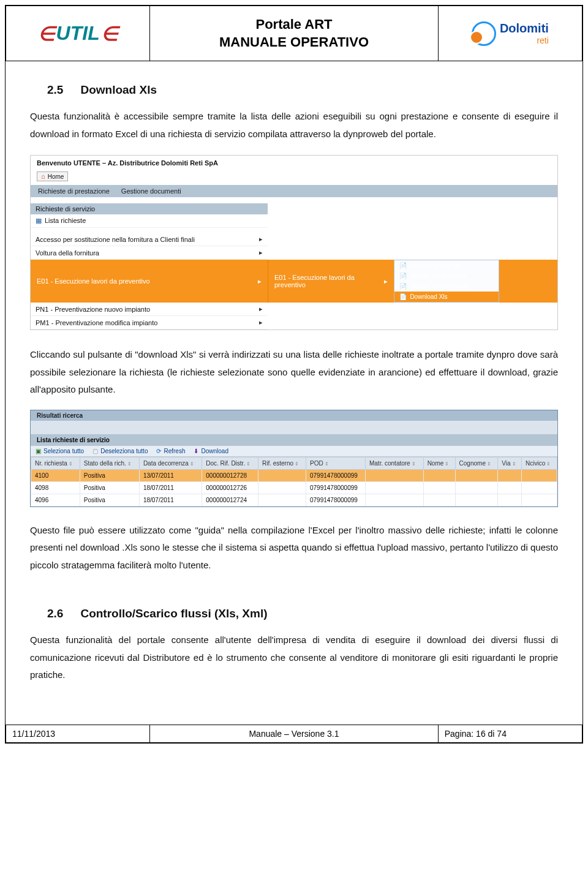 This screenshot has width=588, height=885. What do you see at coordinates (96, 451) in the screenshot?
I see `deselect-icon: ▢` at bounding box center [96, 451].